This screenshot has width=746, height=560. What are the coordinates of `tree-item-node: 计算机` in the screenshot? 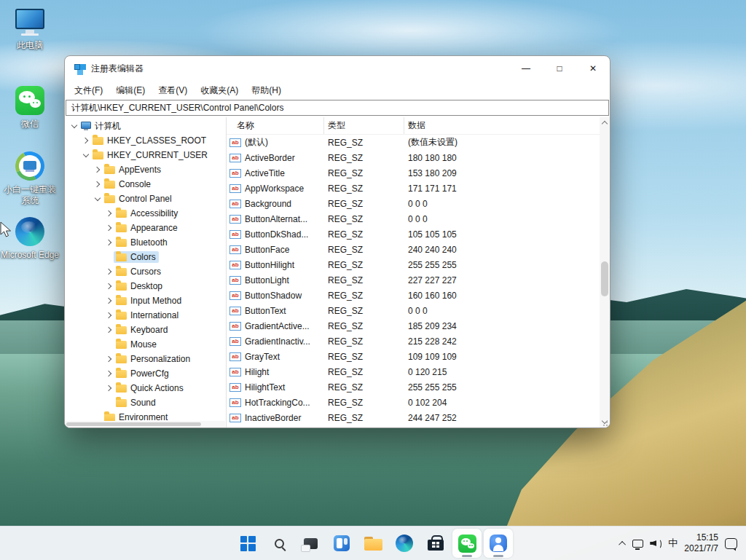 It's located at (146, 126).